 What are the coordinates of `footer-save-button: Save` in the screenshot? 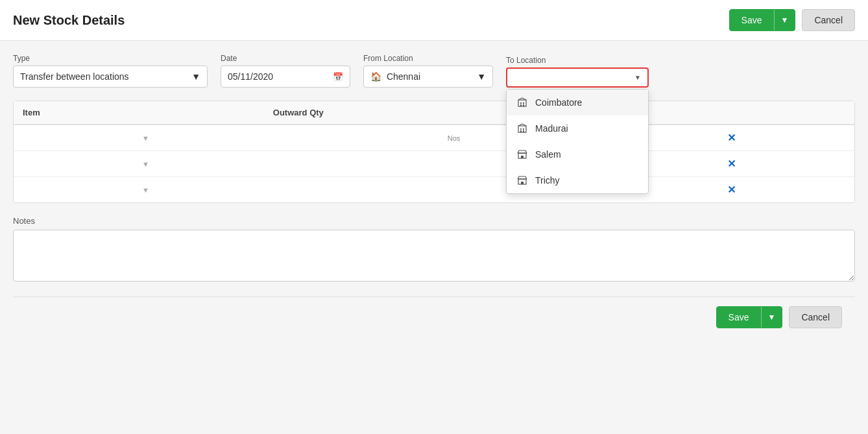 It's located at (739, 317).